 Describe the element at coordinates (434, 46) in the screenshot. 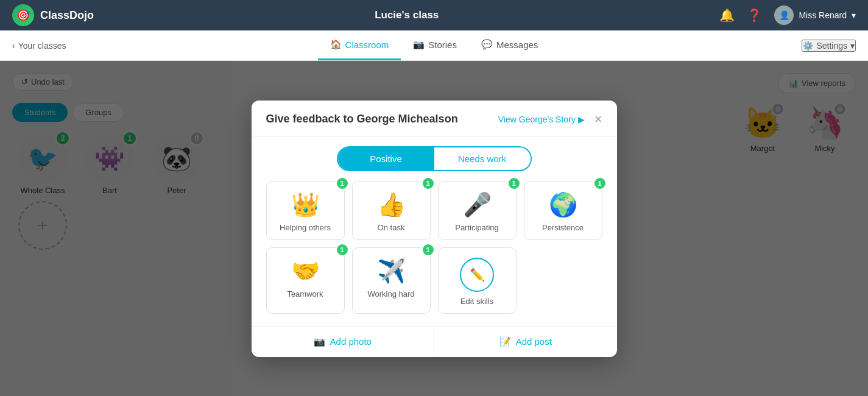

I see `sub-nav: ‹ Your classes 🏠 Classroom 📷 Stories 💬 M…` at that location.